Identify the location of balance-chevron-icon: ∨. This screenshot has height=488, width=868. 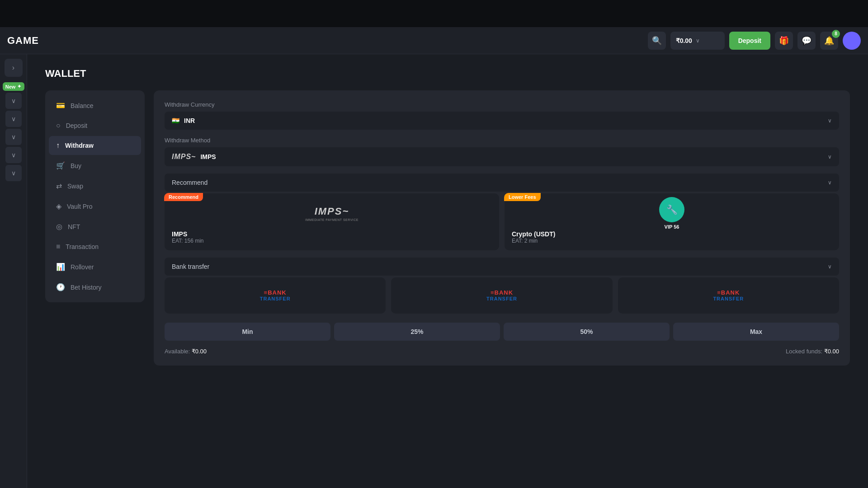
(698, 41).